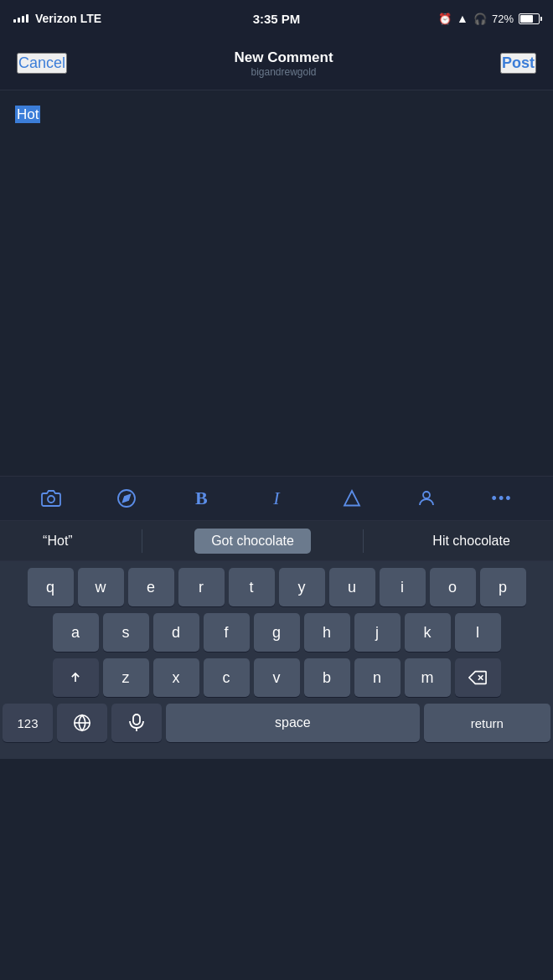 This screenshot has width=553, height=980. I want to click on globe-key, so click(82, 723).